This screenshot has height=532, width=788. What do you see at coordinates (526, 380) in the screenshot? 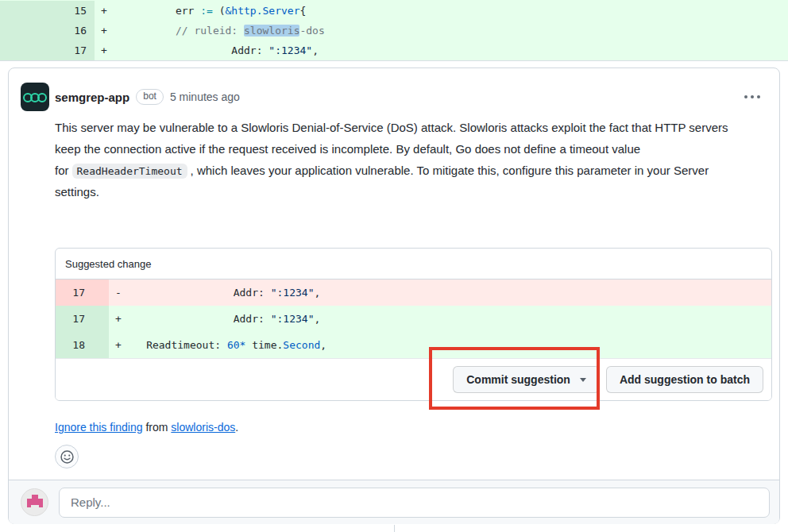
I see `commit-suggestion-button: Commit suggestion` at bounding box center [526, 380].